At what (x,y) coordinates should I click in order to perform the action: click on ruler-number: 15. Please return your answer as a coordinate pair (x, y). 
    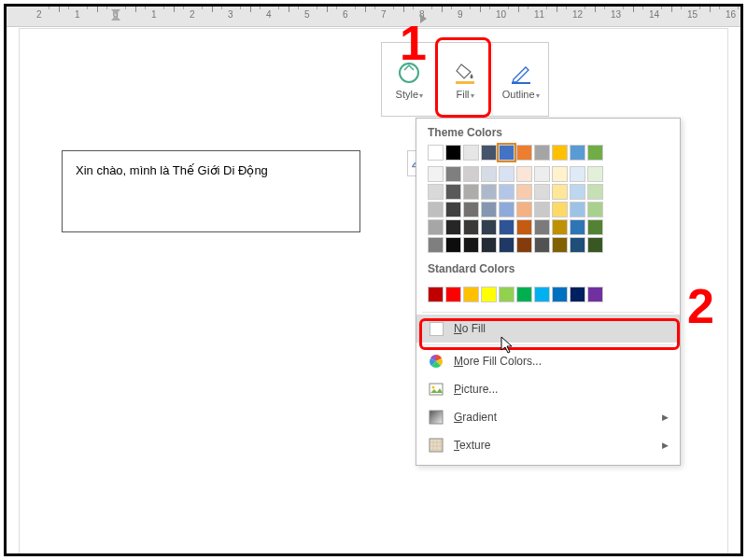
    Looking at the image, I should click on (693, 15).